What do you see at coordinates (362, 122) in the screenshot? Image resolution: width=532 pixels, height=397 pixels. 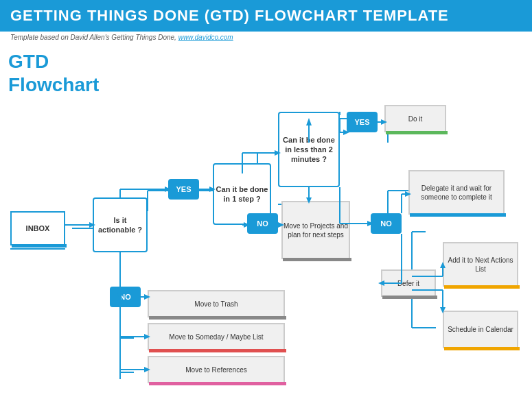 I see `yes3-box: YES` at bounding box center [362, 122].